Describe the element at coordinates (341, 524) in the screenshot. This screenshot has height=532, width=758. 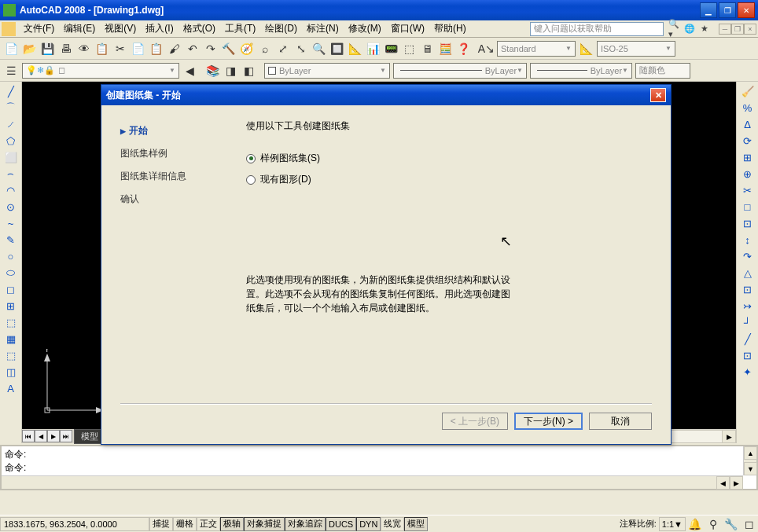
I see `status-toggle-DUCS: DUCS` at that location.